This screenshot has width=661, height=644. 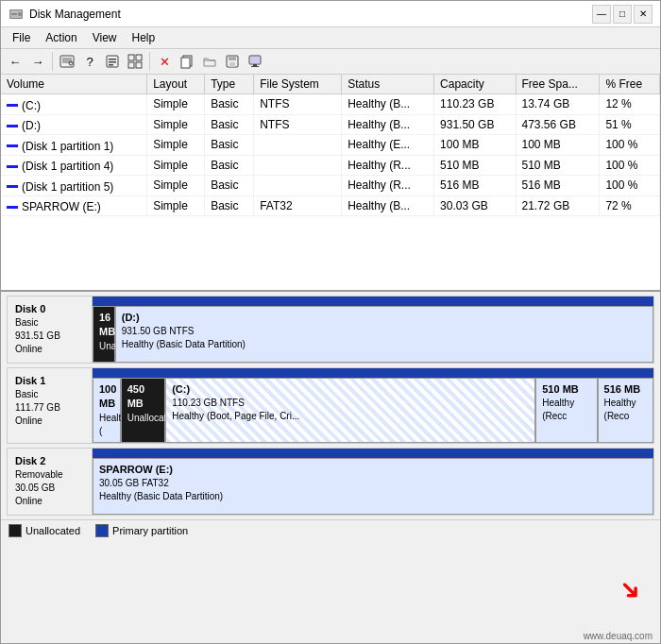 What do you see at coordinates (107, 410) in the screenshot?
I see `partition-part1: 100 MBHealthy (` at bounding box center [107, 410].